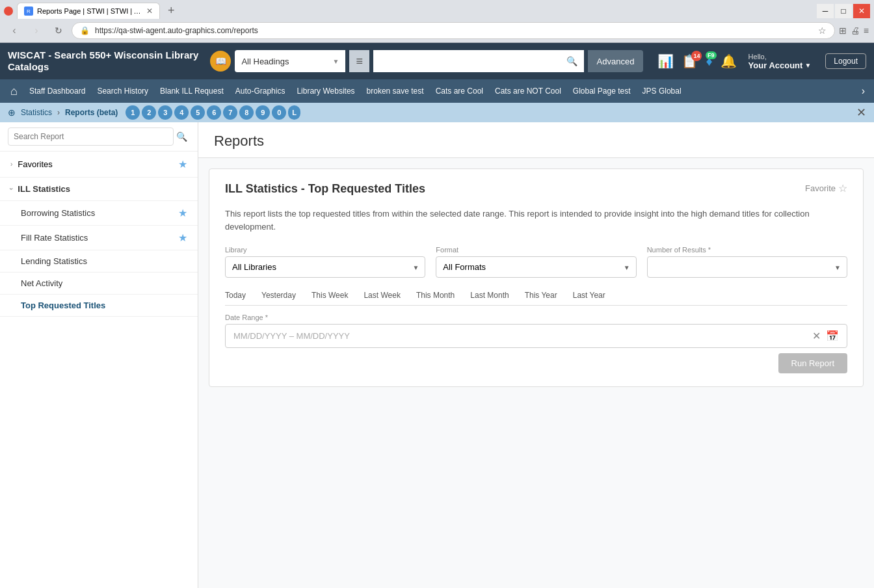  What do you see at coordinates (861, 113) in the screenshot?
I see `breadcrumb-close-button: ✕` at bounding box center [861, 113].